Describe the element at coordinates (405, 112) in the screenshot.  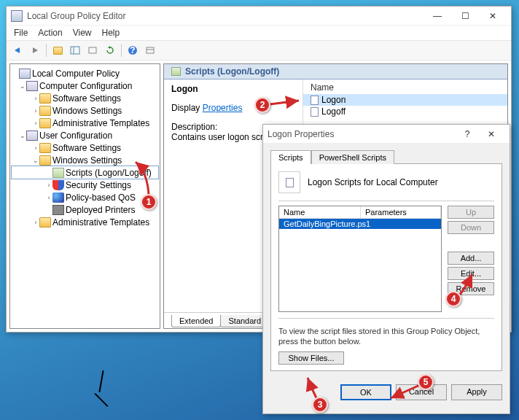
I see `list-item-logoff: Logoff` at that location.